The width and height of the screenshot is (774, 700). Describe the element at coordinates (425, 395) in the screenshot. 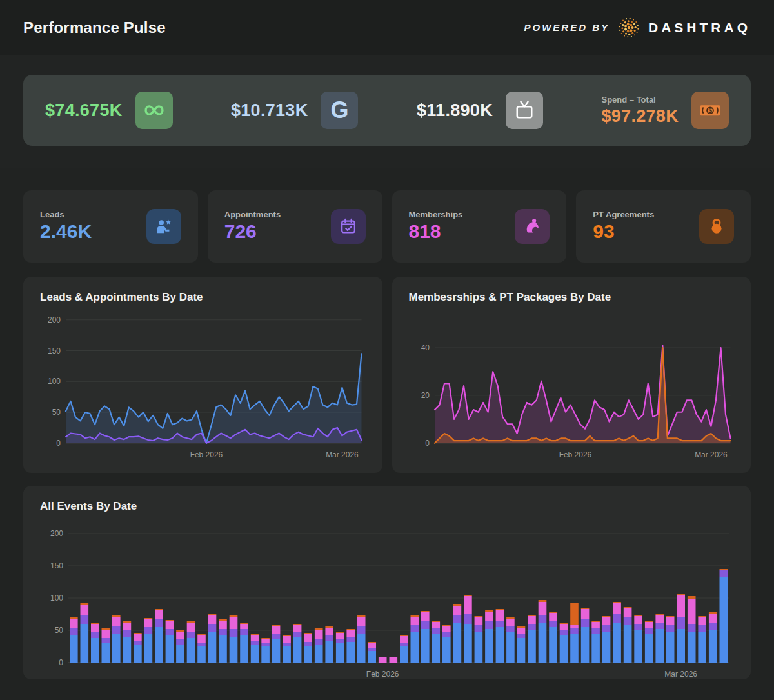

I see `svg-text: 20` at that location.